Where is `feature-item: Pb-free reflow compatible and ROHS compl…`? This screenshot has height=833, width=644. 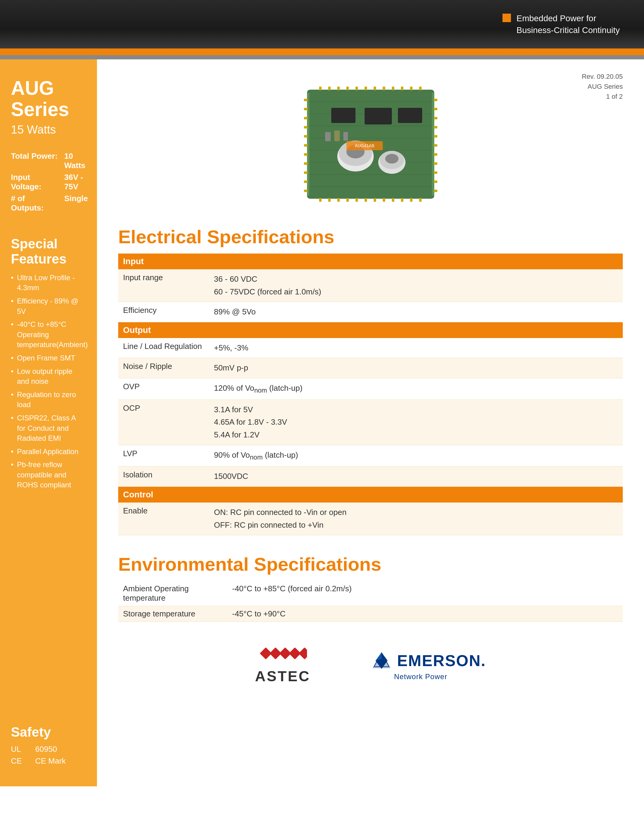
feature-item: Pb-free reflow compatible and ROHS compl… is located at coordinates (49, 475).